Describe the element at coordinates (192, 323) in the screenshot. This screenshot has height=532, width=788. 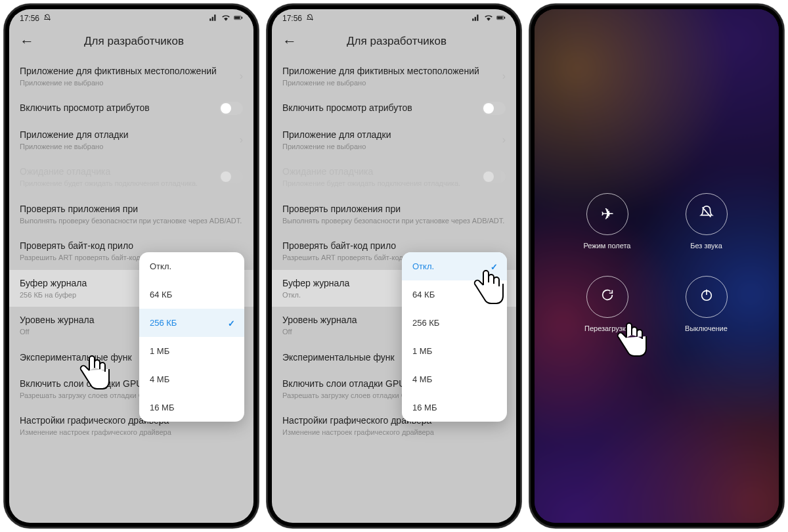
I see `popup-option-256kb: 256 КБ✓` at that location.